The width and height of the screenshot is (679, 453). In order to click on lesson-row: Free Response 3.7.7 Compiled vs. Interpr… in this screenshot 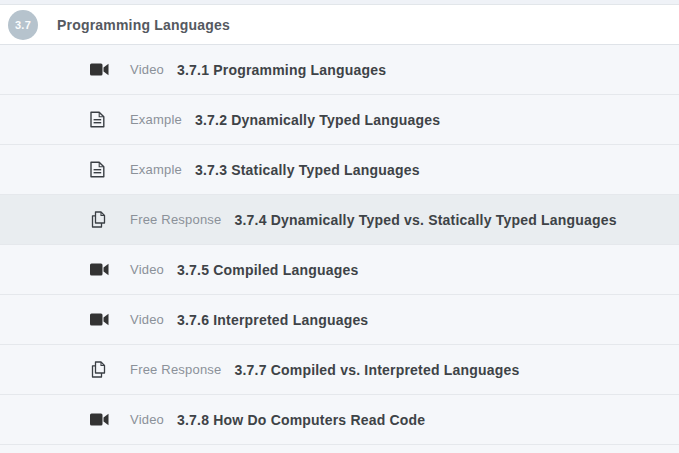, I will do `click(340, 370)`.